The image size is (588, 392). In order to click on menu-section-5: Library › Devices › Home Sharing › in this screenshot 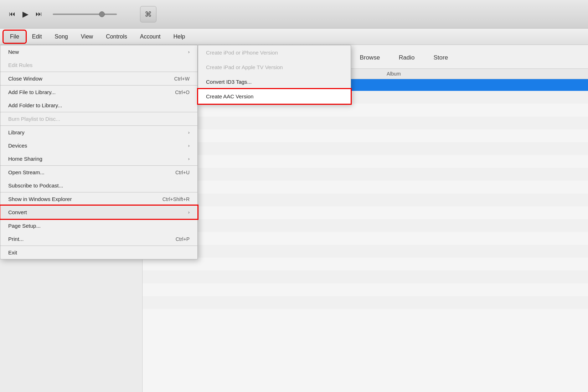, I will do `click(99, 146)`.